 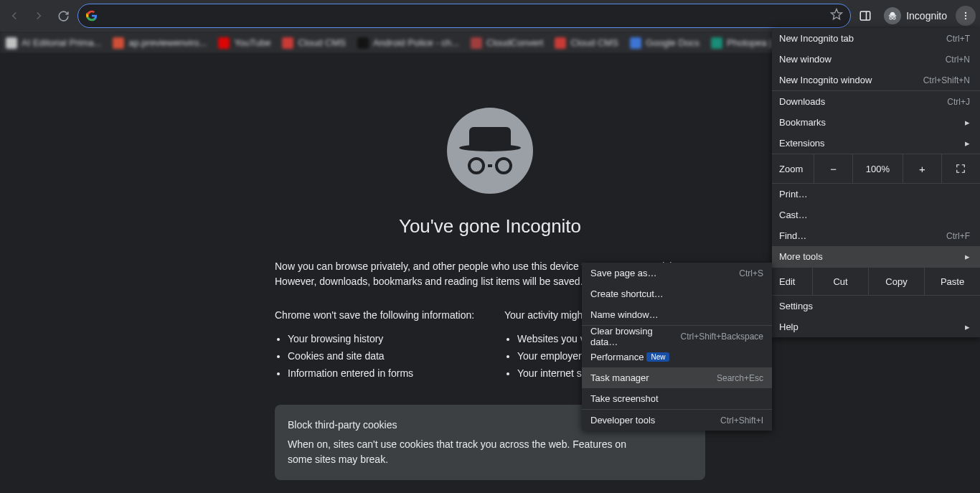 What do you see at coordinates (63, 16) in the screenshot?
I see `reload-button` at bounding box center [63, 16].